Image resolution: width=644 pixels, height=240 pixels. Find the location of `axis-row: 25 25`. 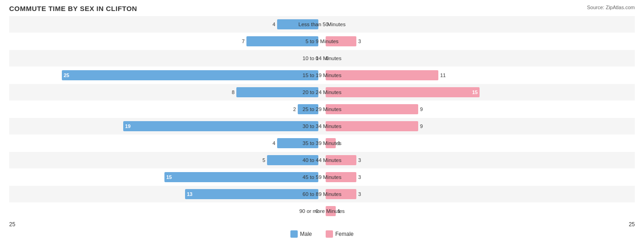

axis-row: 25 25 is located at coordinates (322, 224).